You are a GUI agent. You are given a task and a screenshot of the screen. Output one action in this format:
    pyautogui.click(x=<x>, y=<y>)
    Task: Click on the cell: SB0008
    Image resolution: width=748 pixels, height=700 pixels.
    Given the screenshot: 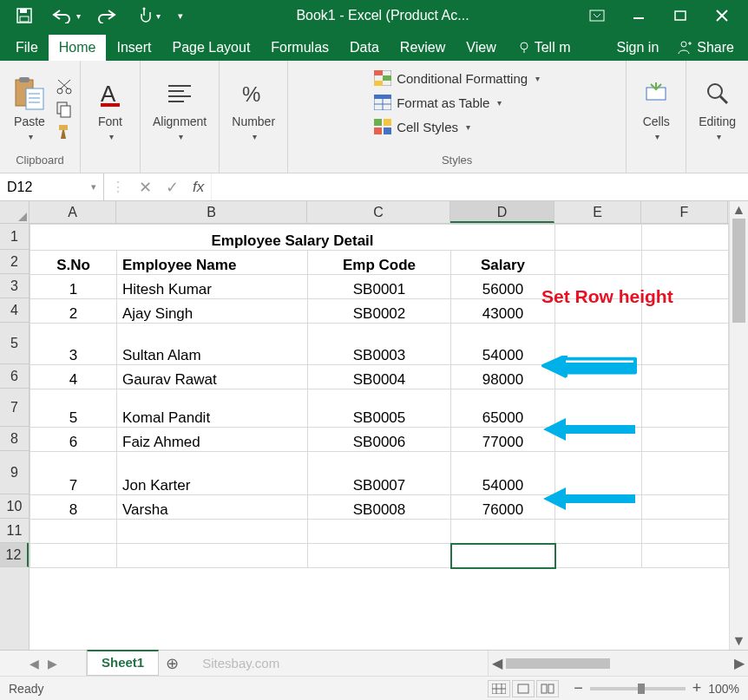 What is the action you would take?
    pyautogui.click(x=380, y=507)
    